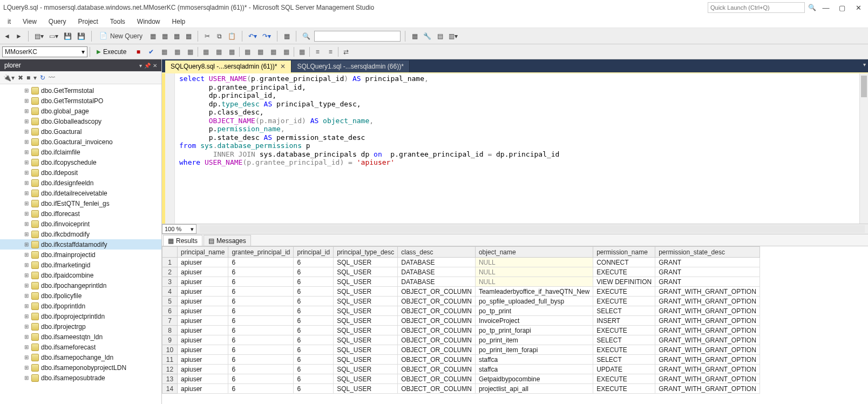 The height and width of the screenshot is (404, 868). Describe the element at coordinates (461, 369) in the screenshot. I see `table-row: 12apiuser66SQL_USEROBJECT_OR_COLUMNstaff…` at that location.